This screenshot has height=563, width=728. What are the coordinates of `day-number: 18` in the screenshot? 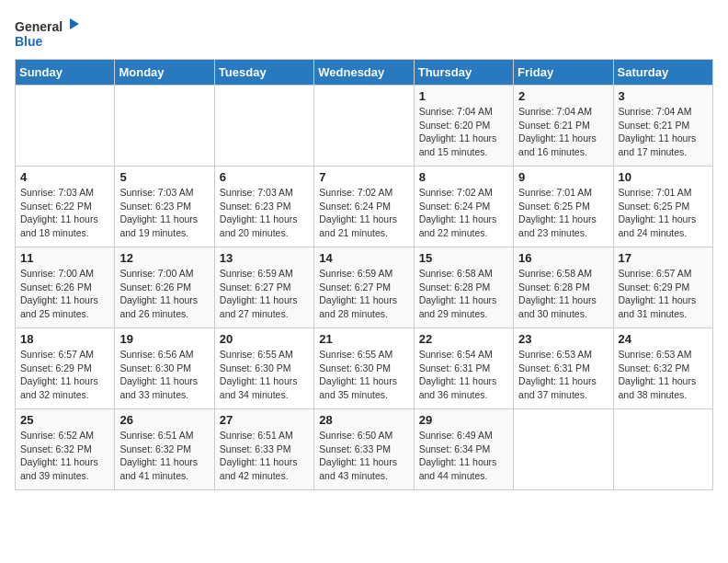 It's located at (64, 339).